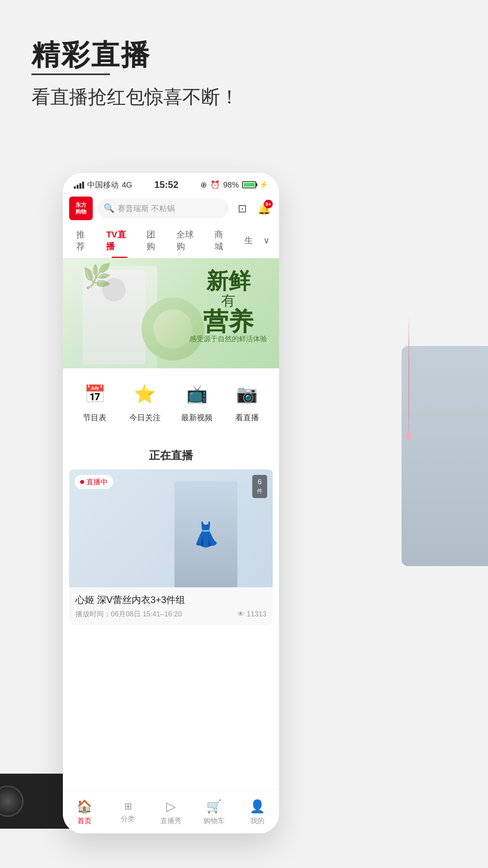 Image resolution: width=488 pixels, height=868 pixels. What do you see at coordinates (171, 454) in the screenshot?
I see `live-section-title: 正在直播` at bounding box center [171, 454].